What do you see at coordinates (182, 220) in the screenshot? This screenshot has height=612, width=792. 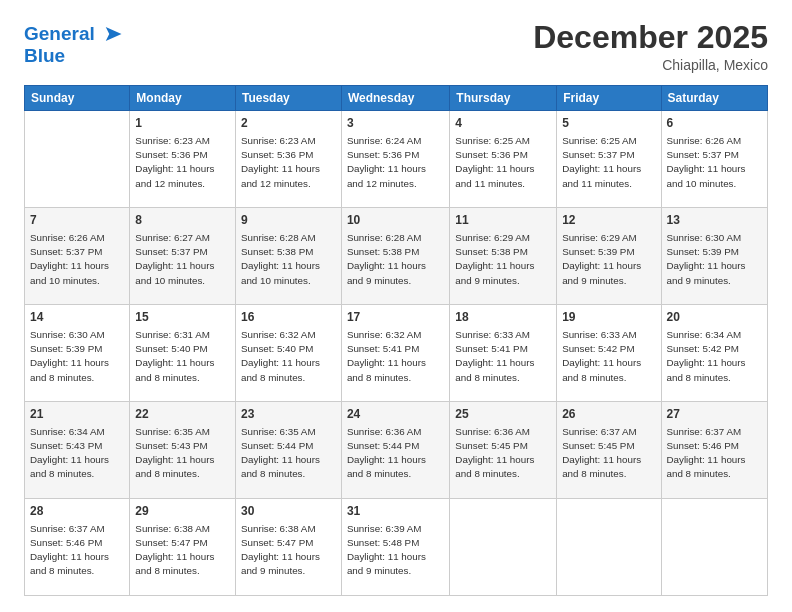 I see `day-number: 8` at bounding box center [182, 220].